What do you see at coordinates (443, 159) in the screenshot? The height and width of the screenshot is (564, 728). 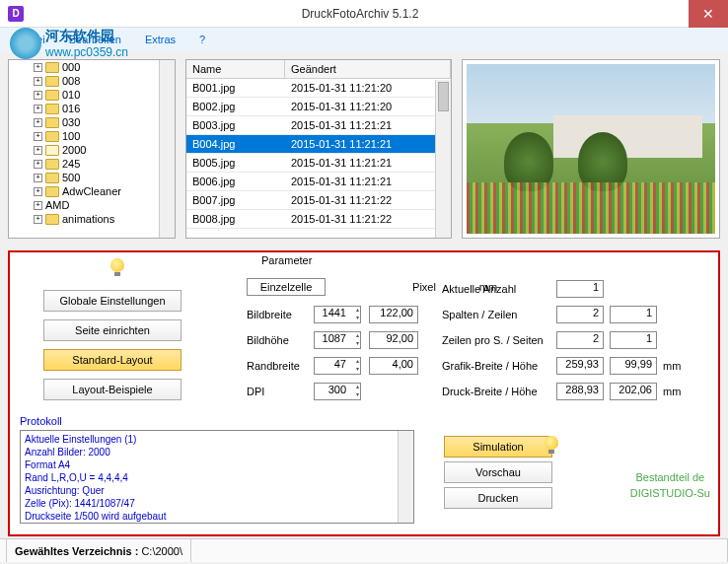 I see `table-scrollbar` at bounding box center [443, 159].